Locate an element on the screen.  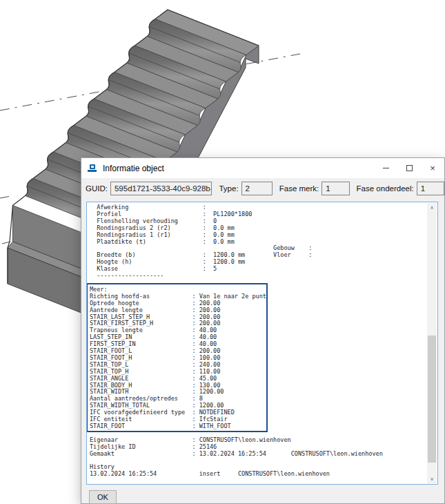
close-button: × is located at coordinates (433, 168).